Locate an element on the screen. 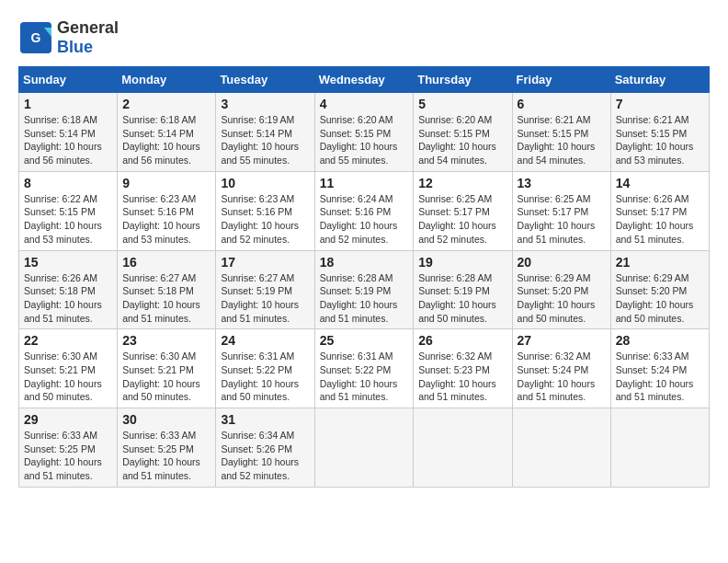  calendar-cell: 21 Sunrise: 6:29 AMSunset: 5:20 PMDaylig… is located at coordinates (660, 290).